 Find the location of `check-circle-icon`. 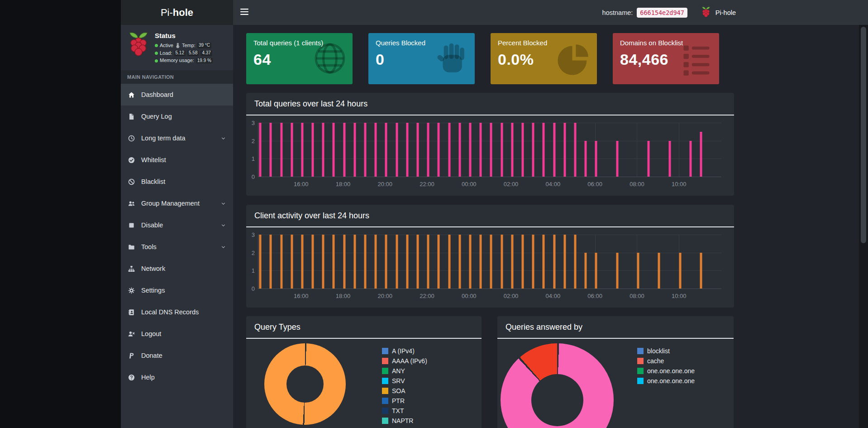

check-circle-icon is located at coordinates (132, 160).